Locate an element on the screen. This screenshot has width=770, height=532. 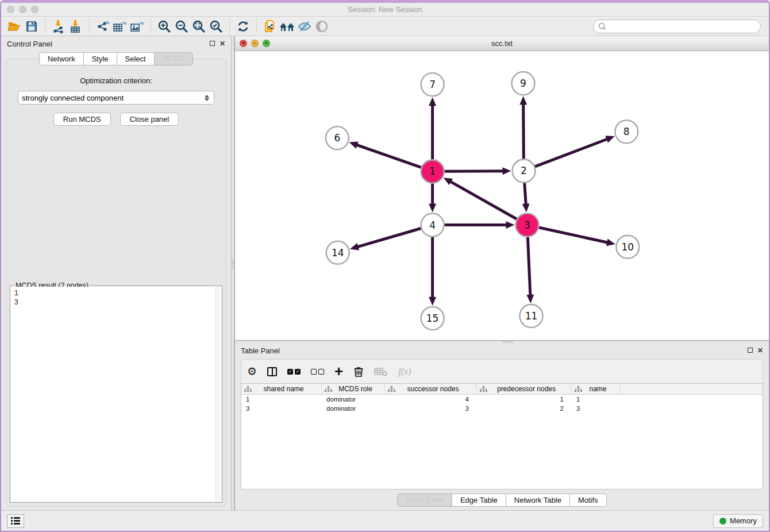
toolbar-separator is located at coordinates (90, 26).